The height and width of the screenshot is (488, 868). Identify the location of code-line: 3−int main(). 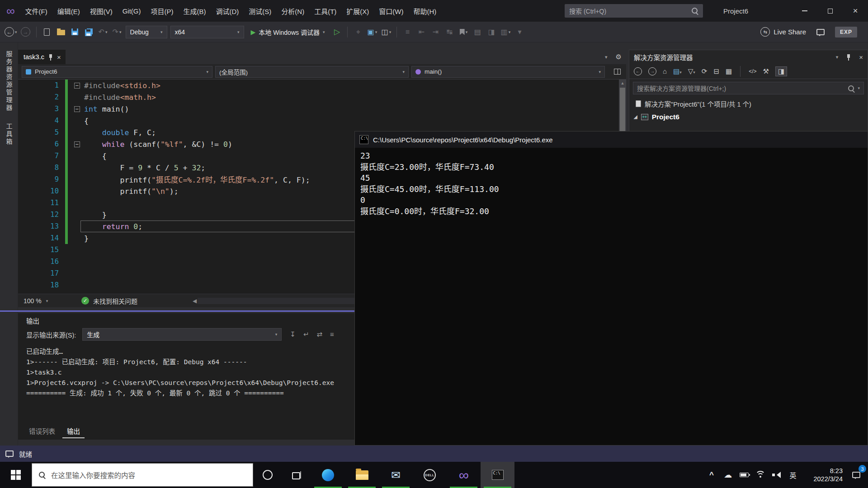
(322, 109).